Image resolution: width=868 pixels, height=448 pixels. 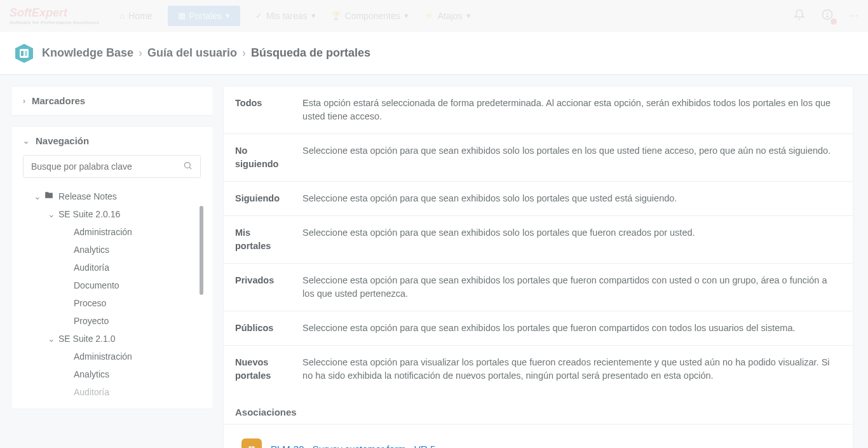 I want to click on tree-item: Proyecto, so click(x=112, y=321).